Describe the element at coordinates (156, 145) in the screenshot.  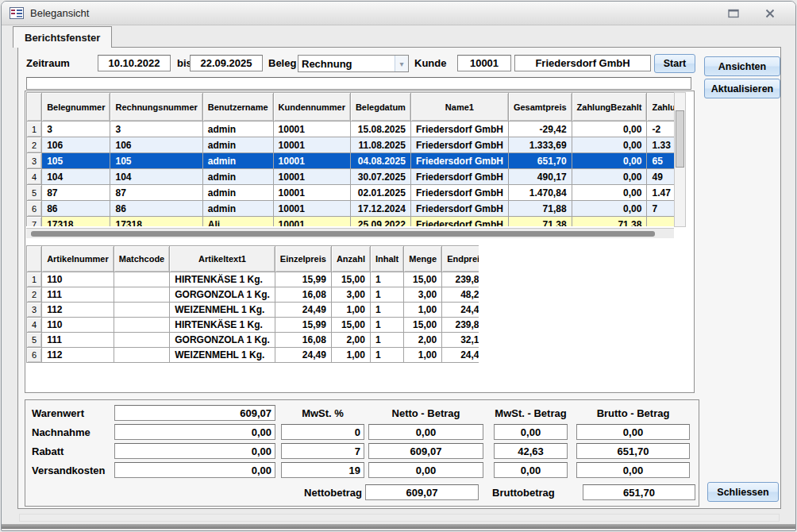
I see `grid-cell: 106` at that location.